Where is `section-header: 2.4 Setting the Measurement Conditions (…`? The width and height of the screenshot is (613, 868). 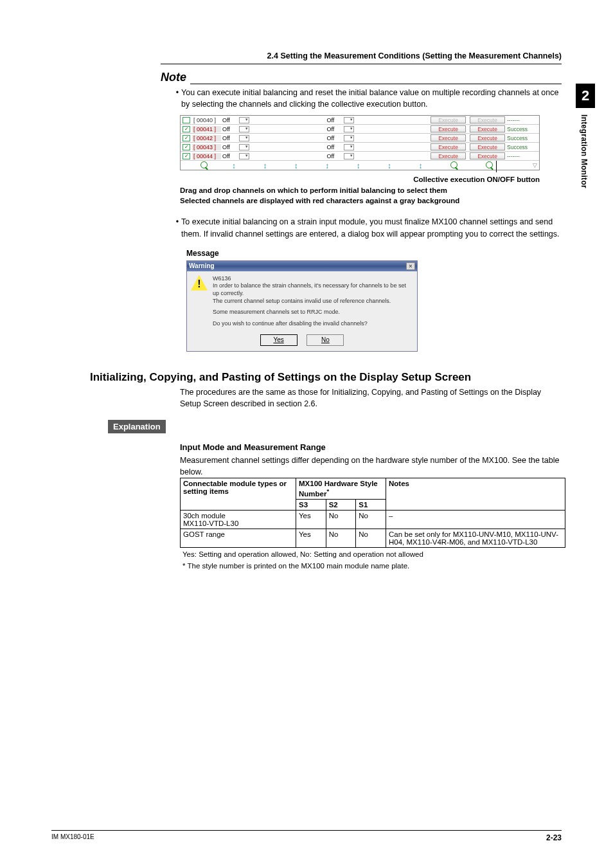 section-header: 2.4 Setting the Measurement Conditions (… is located at coordinates (361, 58).